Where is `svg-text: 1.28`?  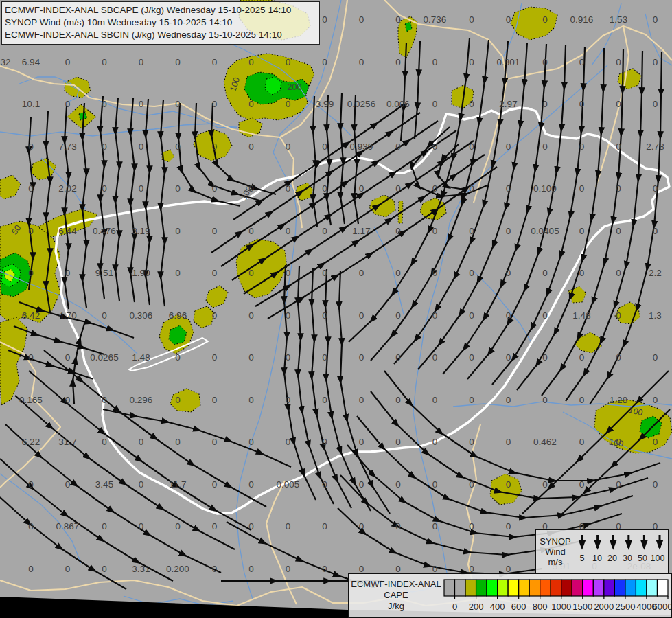
svg-text: 1.28 is located at coordinates (618, 400).